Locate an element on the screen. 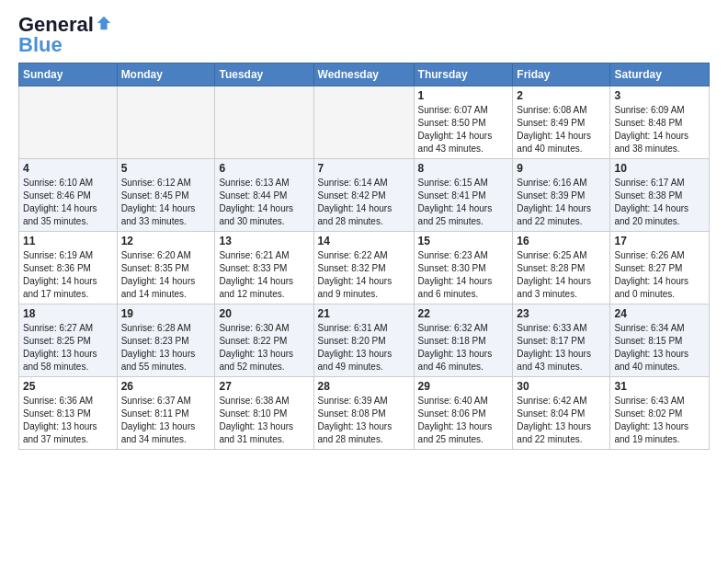 The image size is (728, 563). day-info: Sunrise: 6:15 AM Sunset: 8:41 PM Dayligh… is located at coordinates (463, 202).